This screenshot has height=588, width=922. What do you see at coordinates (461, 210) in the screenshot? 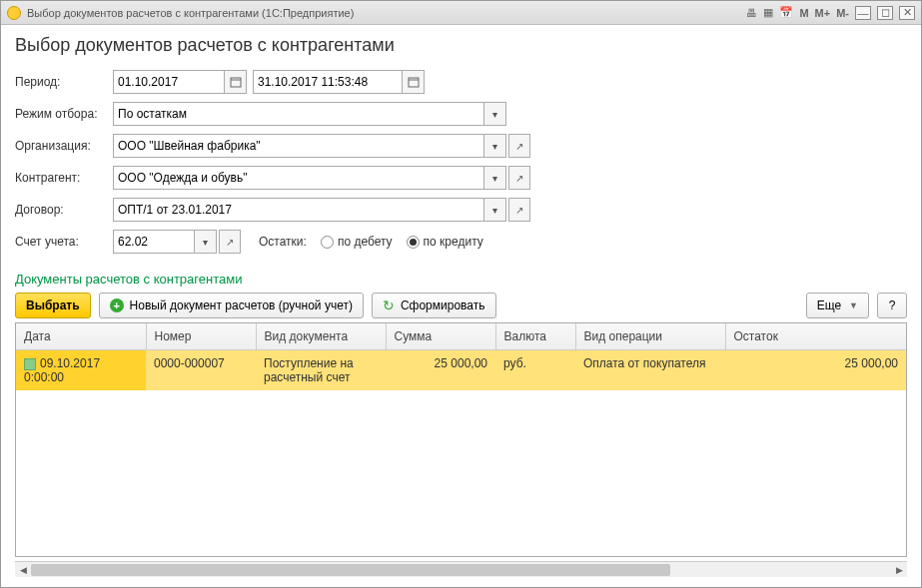
I see `contract-row: Договор: ▾ ↗` at bounding box center [461, 210].